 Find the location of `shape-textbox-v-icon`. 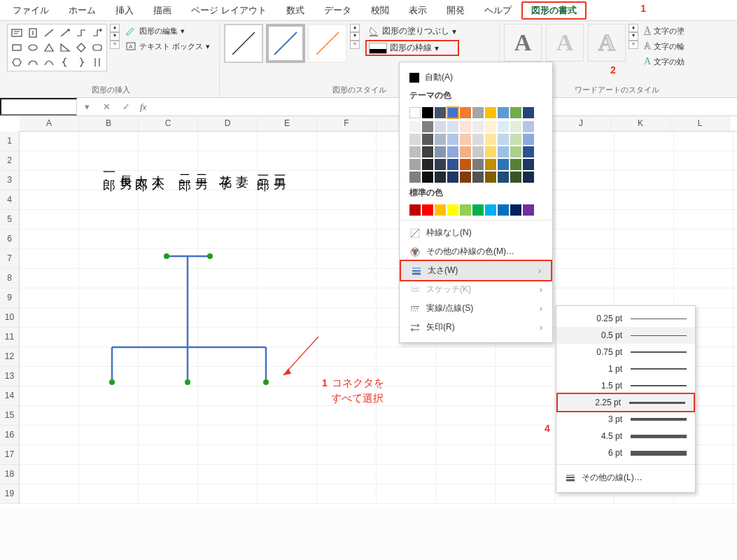

shape-textbox-v-icon is located at coordinates (33, 33).